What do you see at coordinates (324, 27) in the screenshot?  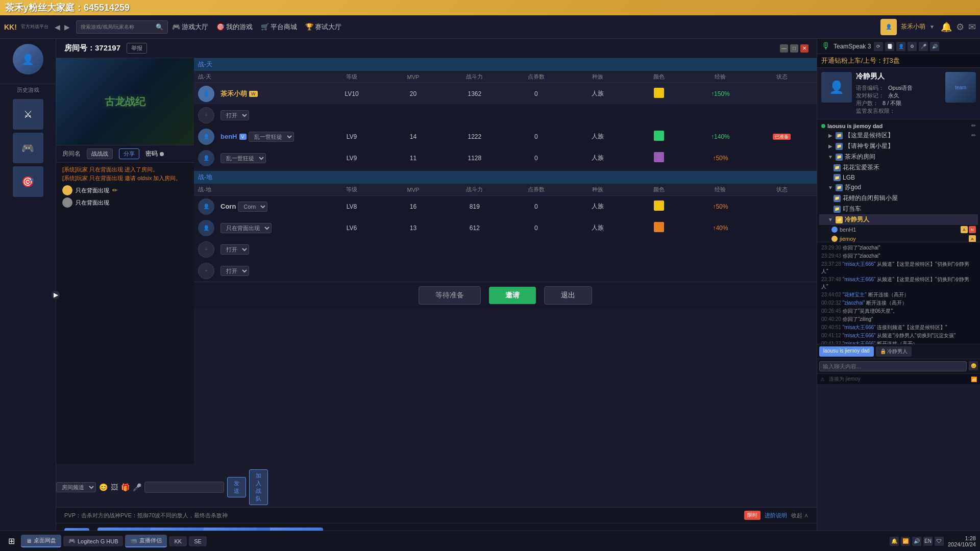 I see `nav-tournament: 🏆 赛试大厅` at bounding box center [324, 27].